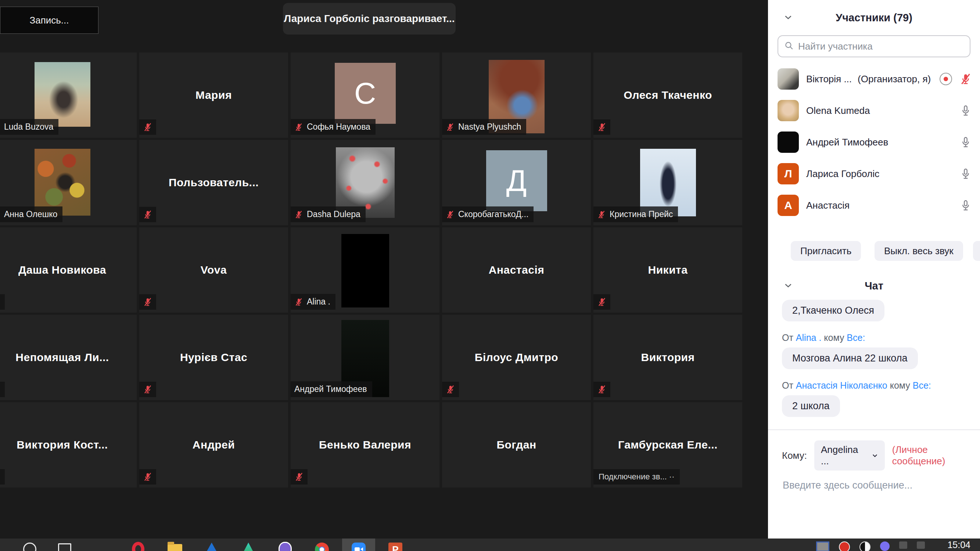 The width and height of the screenshot is (980, 551). Describe the element at coordinates (365, 357) in the screenshot. I see `video-tile-Андрей Тимофеев: Андрей Тимофеев` at that location.